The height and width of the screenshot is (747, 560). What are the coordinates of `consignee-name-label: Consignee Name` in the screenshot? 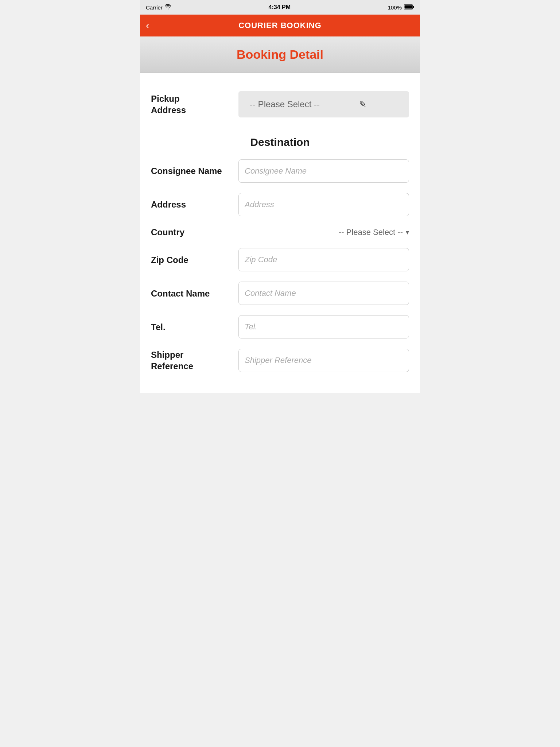 It's located at (191, 171).